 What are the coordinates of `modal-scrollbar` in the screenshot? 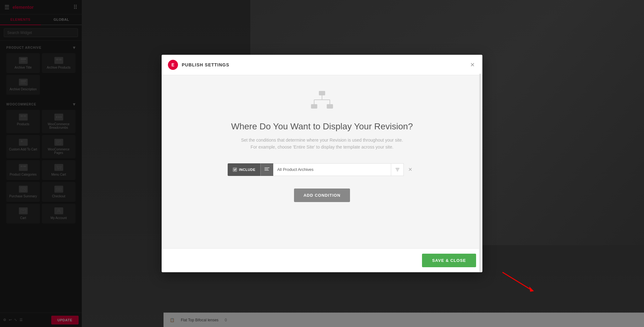 It's located at (480, 173).